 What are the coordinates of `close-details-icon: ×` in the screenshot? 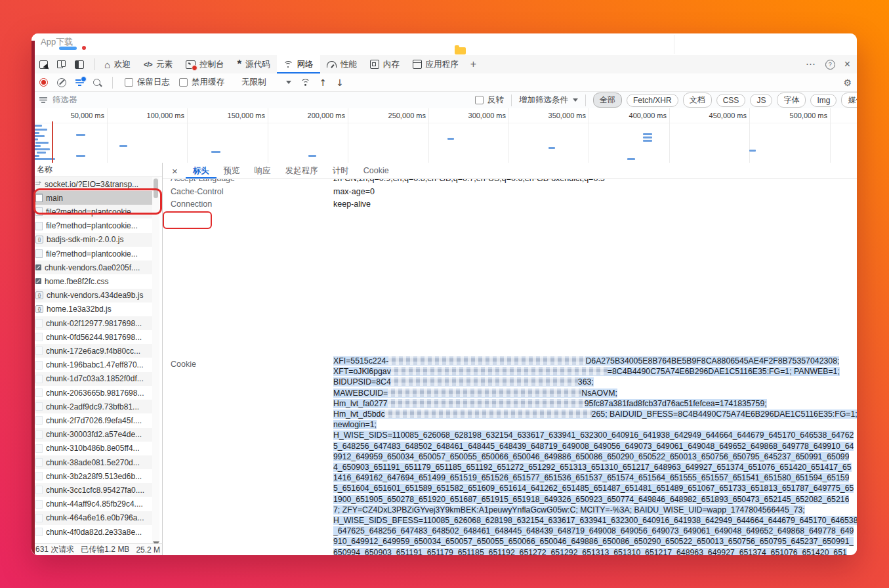 It's located at (173, 171).